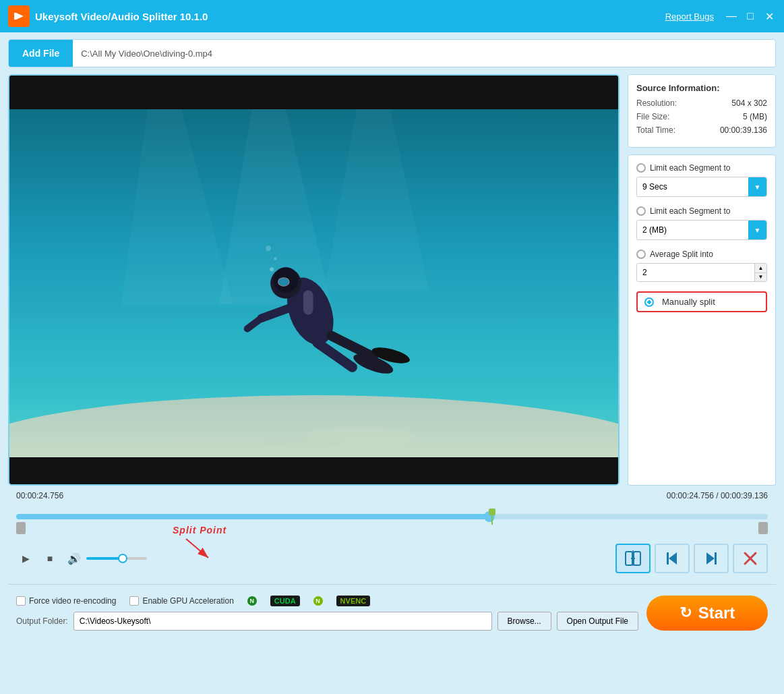 This screenshot has width=784, height=694. What do you see at coordinates (653, 117) in the screenshot?
I see `filesize-label: File Size:` at bounding box center [653, 117].